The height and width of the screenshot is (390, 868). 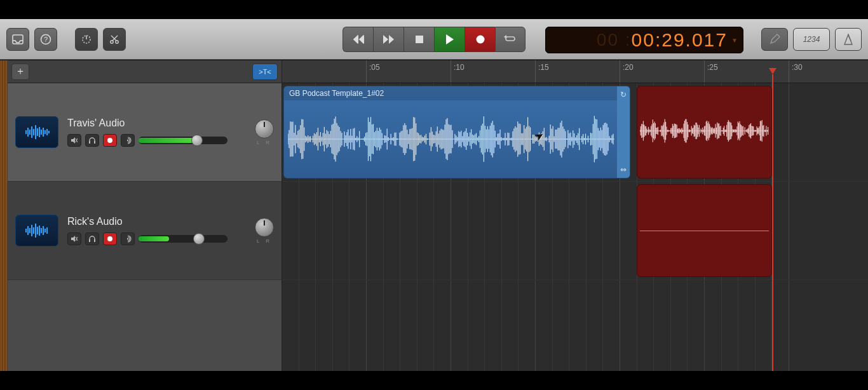 What do you see at coordinates (264, 142) in the screenshot?
I see `pan-lr-label: L R` at bounding box center [264, 142].